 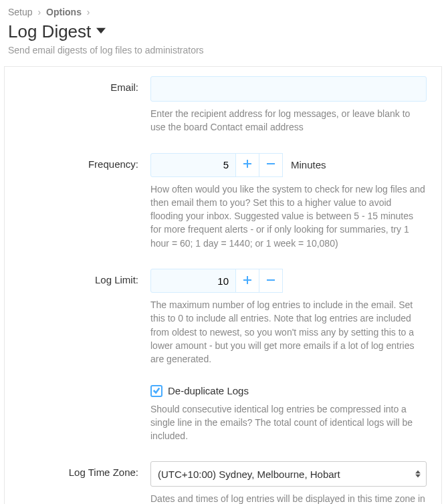 What do you see at coordinates (156, 391) in the screenshot?
I see `check-icon` at bounding box center [156, 391].